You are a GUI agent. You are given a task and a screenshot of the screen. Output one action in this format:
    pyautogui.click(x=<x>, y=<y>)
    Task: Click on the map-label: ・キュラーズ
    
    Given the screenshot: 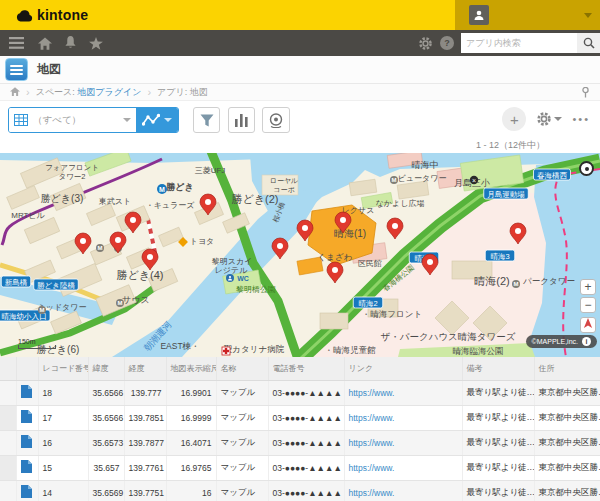 What is the action you would take?
    pyautogui.click(x=171, y=206)
    